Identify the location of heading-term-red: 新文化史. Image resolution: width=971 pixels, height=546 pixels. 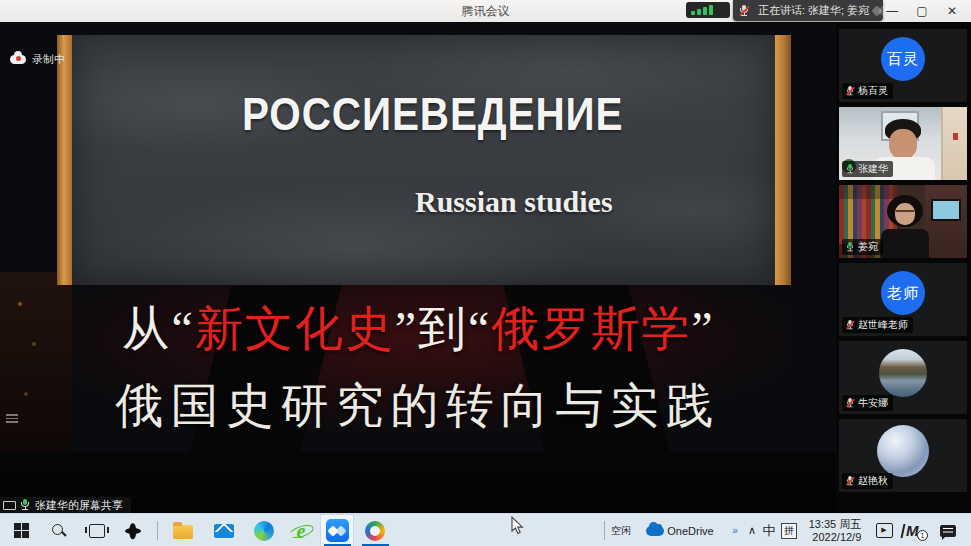
(295, 328).